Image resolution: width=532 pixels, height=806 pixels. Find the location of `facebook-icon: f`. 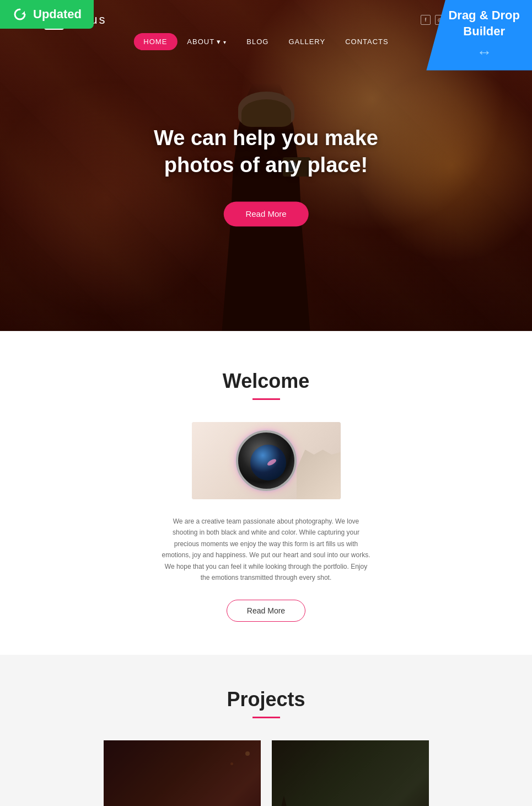

facebook-icon: f is located at coordinates (426, 20).